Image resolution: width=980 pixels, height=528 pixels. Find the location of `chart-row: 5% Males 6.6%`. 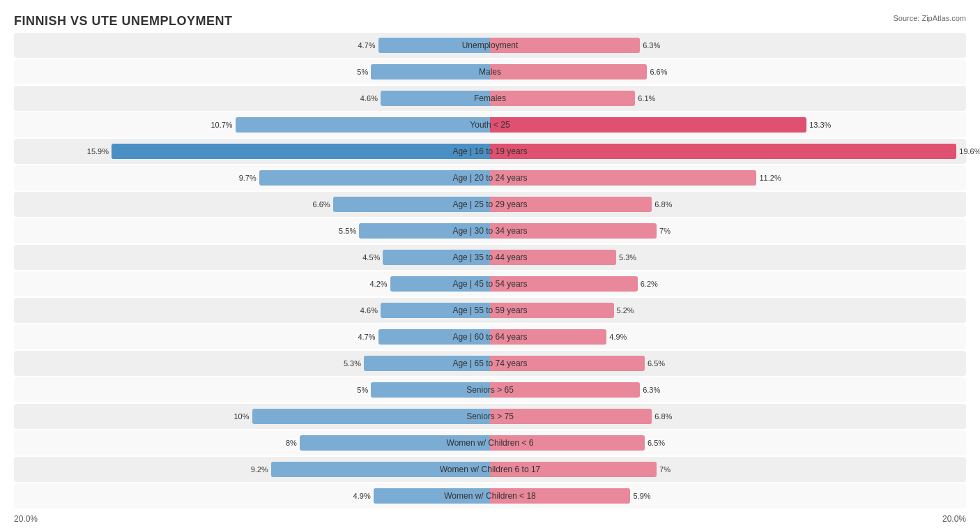

chart-row: 5% Males 6.6% is located at coordinates (490, 72).